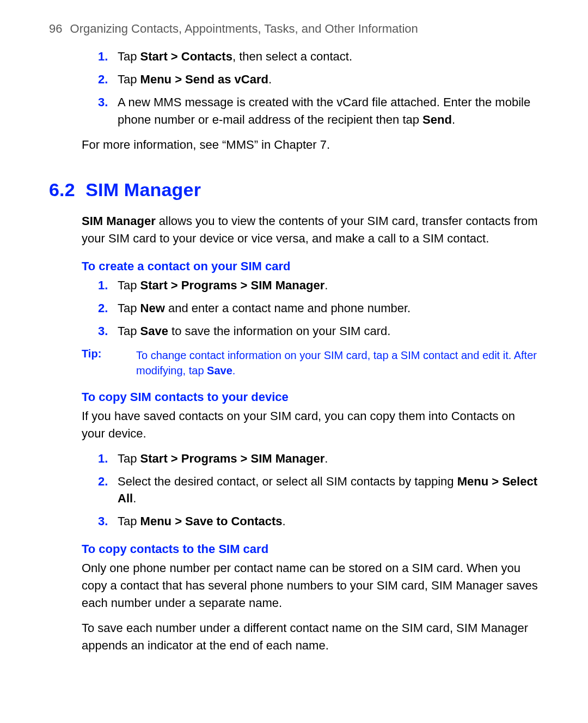 The height and width of the screenshot is (723, 588). I want to click on list-item: 1. Tap Start > Contacts, then select a c…, so click(318, 57).